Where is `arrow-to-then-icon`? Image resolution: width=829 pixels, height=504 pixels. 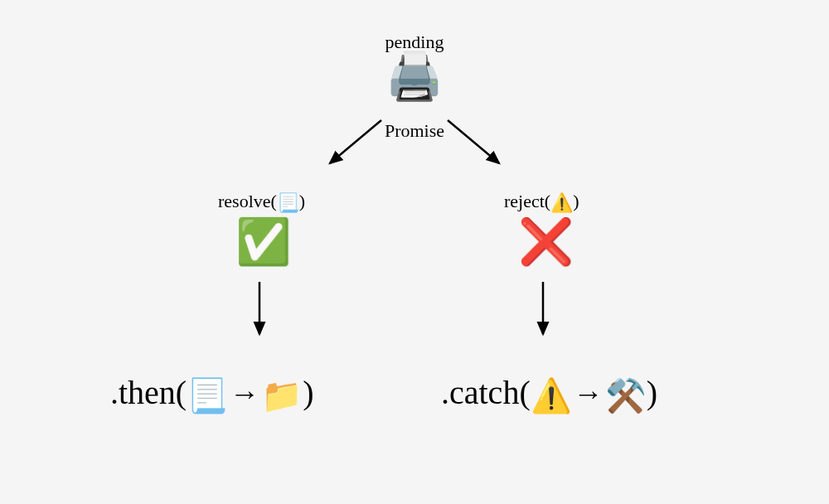
arrow-to-then-icon is located at coordinates (259, 311).